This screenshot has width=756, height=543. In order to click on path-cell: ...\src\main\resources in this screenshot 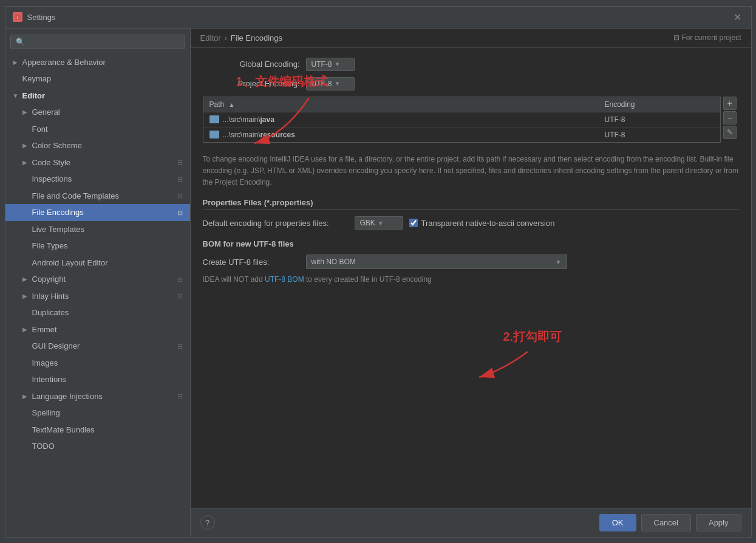, I will do `click(401, 135)`.